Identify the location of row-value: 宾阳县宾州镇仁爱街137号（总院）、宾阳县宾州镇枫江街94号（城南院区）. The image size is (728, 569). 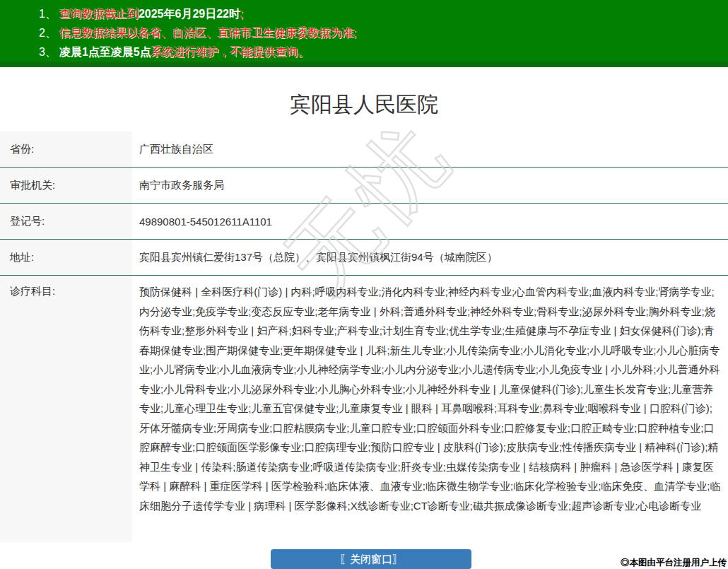
(430, 257).